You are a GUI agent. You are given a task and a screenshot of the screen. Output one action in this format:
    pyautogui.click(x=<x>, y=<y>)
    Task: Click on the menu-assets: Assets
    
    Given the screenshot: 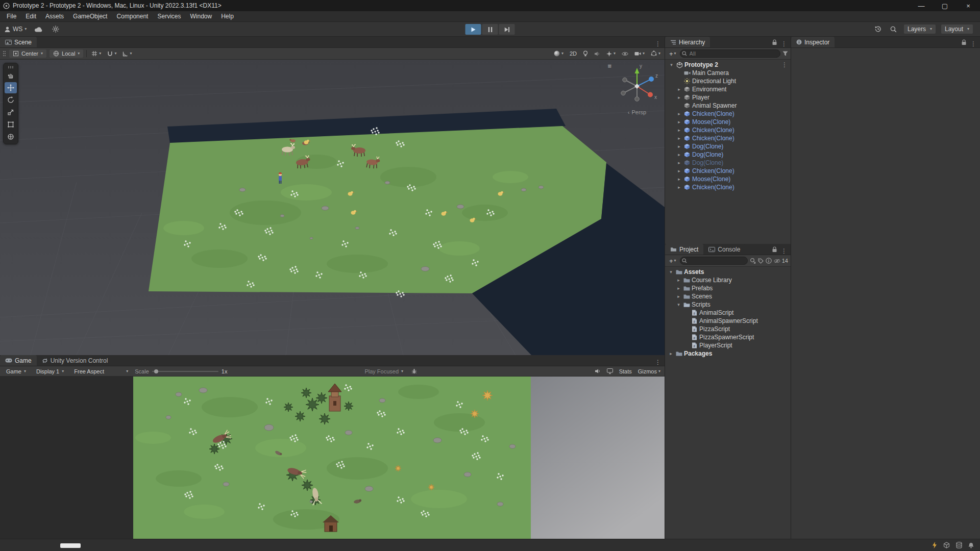 What is the action you would take?
    pyautogui.click(x=55, y=16)
    